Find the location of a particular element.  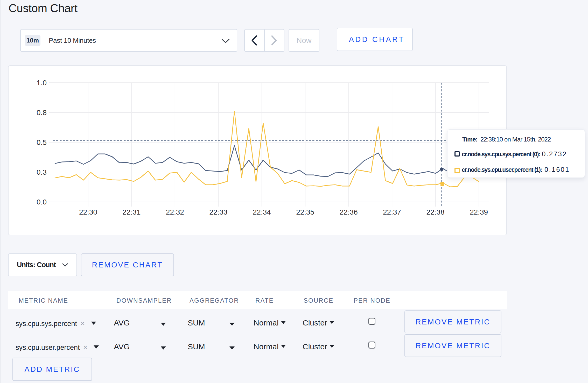

svg-text: 0.5 is located at coordinates (41, 143).